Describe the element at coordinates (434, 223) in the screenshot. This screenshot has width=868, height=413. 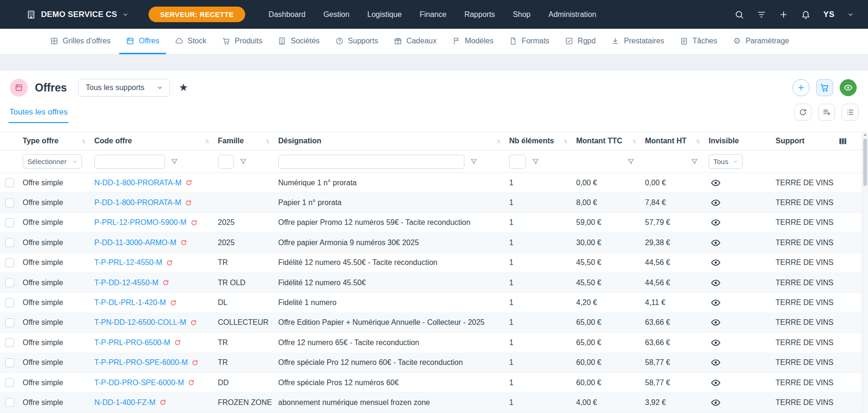
I see `table-row: Offre simple P-PRL-12-PROMO-5900-M 2025 …` at that location.